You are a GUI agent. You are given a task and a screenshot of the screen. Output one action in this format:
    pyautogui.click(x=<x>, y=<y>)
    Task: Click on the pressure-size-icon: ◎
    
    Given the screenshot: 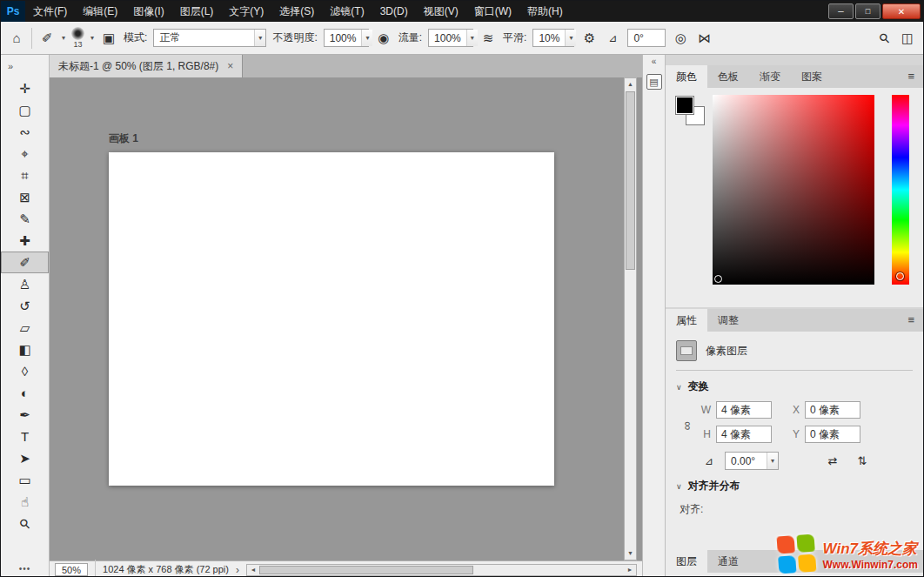 What is the action you would take?
    pyautogui.click(x=680, y=38)
    